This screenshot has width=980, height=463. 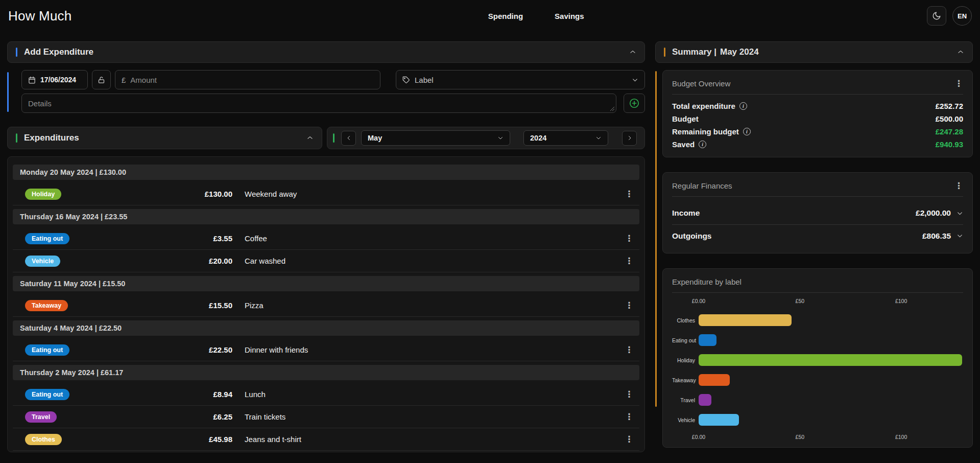 What do you see at coordinates (937, 16) in the screenshot?
I see `moon-icon` at bounding box center [937, 16].